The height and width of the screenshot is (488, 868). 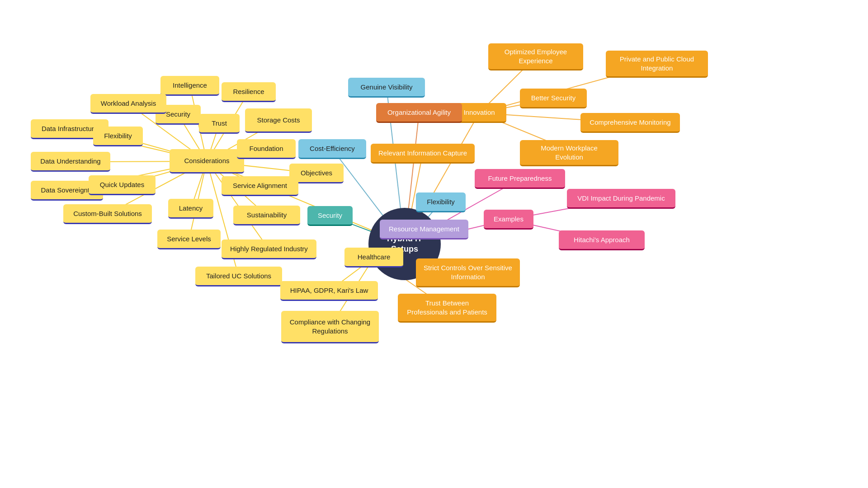 What do you see at coordinates (71, 162) in the screenshot?
I see `node-data_understanding: Data Understanding` at bounding box center [71, 162].